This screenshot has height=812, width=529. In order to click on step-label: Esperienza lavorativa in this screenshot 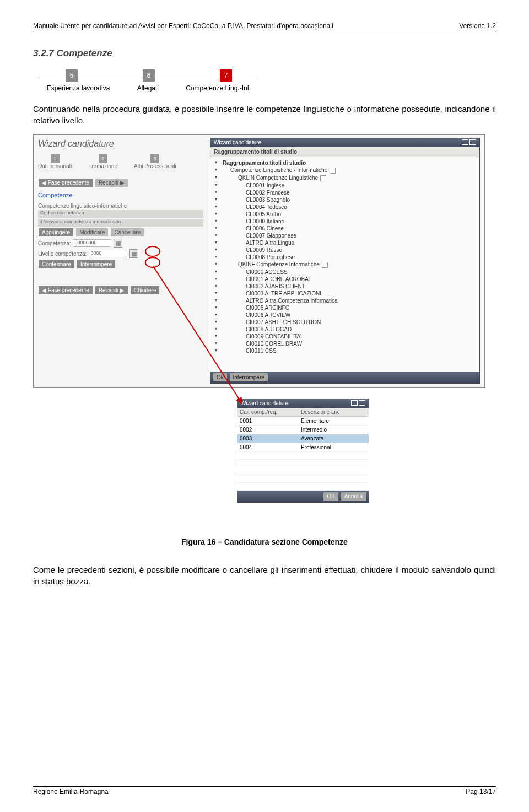, I will do `click(78, 88)`.